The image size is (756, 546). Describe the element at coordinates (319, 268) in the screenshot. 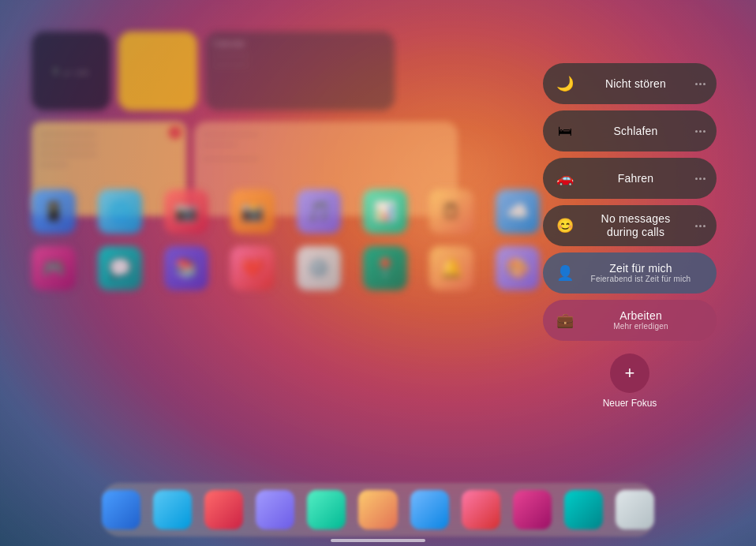

I see `app-icon: ⚙️` at that location.